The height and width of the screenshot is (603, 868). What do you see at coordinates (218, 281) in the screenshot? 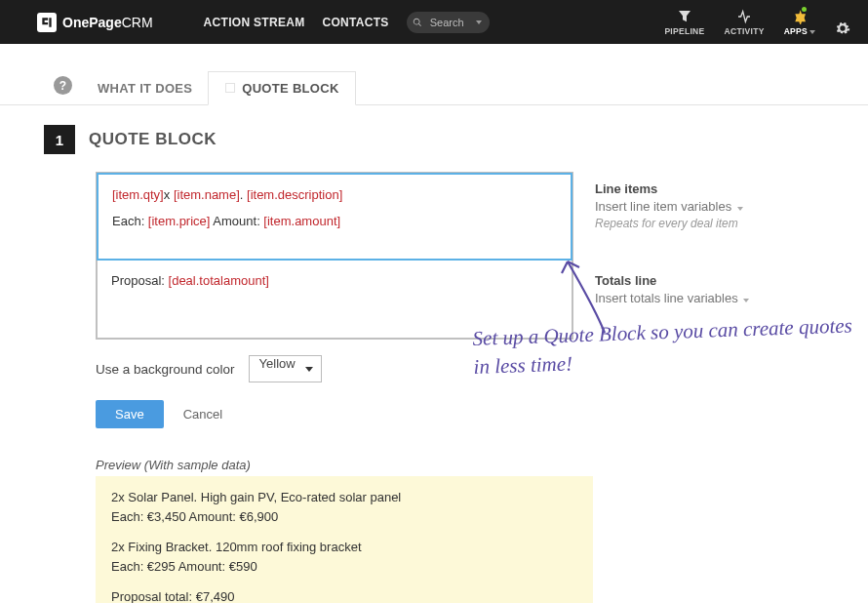
I see `var-deal-totalamount: [deal.totalamount]` at bounding box center [218, 281].